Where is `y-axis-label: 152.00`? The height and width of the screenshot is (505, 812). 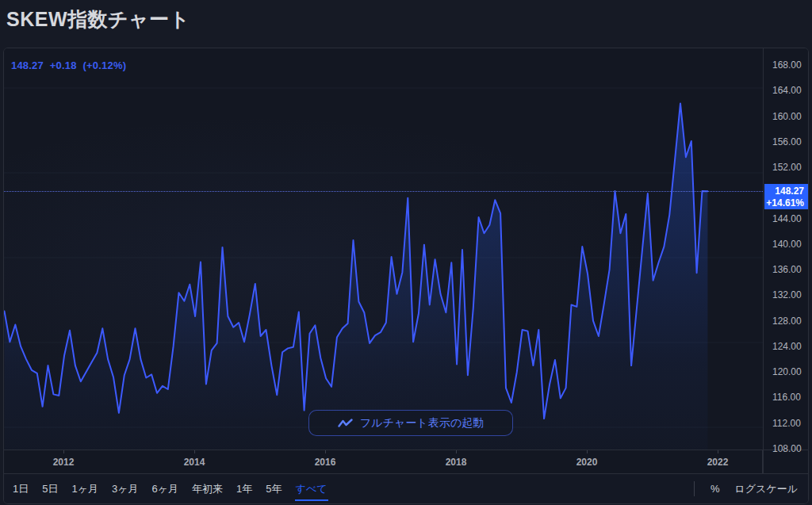 y-axis-label: 152.00 is located at coordinates (787, 167).